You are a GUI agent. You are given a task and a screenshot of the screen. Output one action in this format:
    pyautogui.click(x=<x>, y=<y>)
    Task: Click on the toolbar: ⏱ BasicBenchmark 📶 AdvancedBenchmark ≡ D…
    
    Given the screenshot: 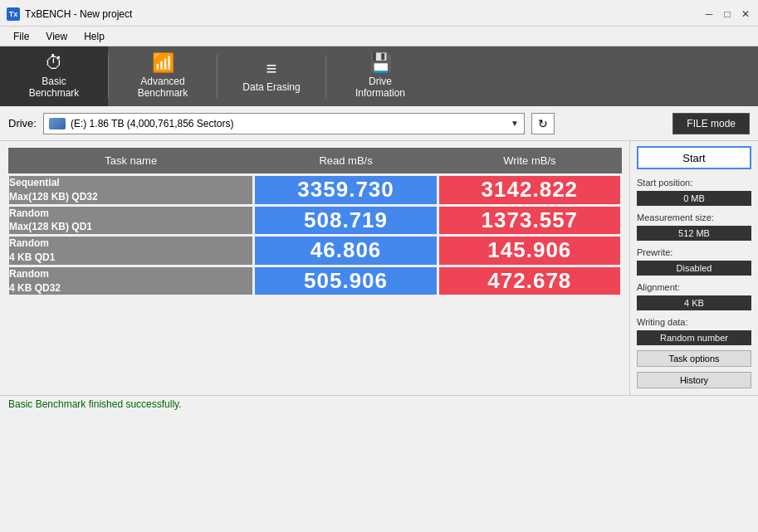 What is the action you would take?
    pyautogui.click(x=379, y=76)
    